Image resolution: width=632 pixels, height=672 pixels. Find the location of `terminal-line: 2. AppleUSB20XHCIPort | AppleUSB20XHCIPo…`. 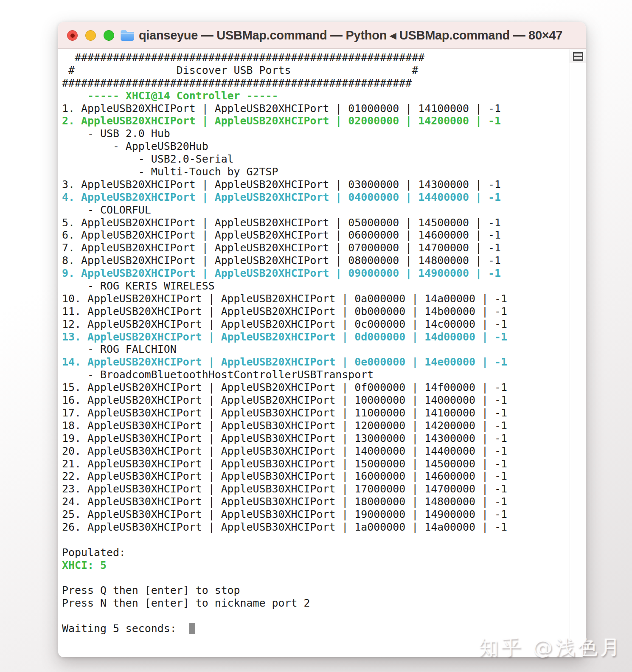

terminal-line: 2. AppleUSB20XHCIPort | AppleUSB20XHCIPo… is located at coordinates (316, 121).